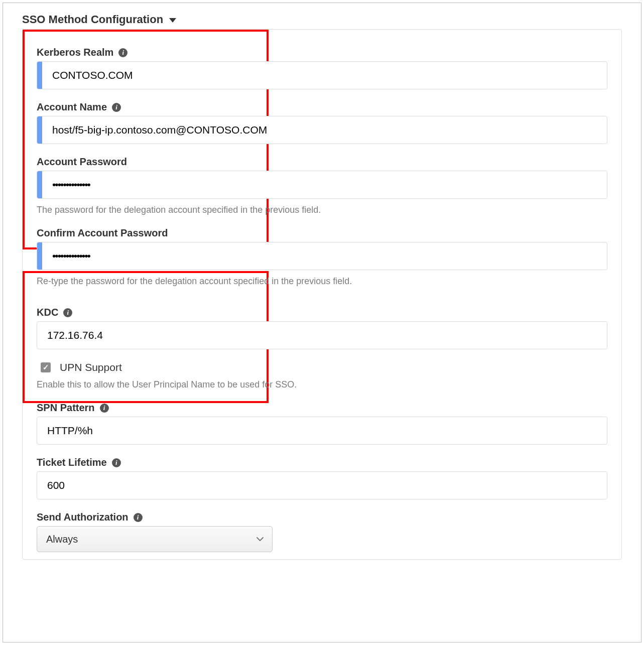 Image resolution: width=644 pixels, height=645 pixels. What do you see at coordinates (322, 485) in the screenshot?
I see `ticket-lifetime-input` at bounding box center [322, 485].